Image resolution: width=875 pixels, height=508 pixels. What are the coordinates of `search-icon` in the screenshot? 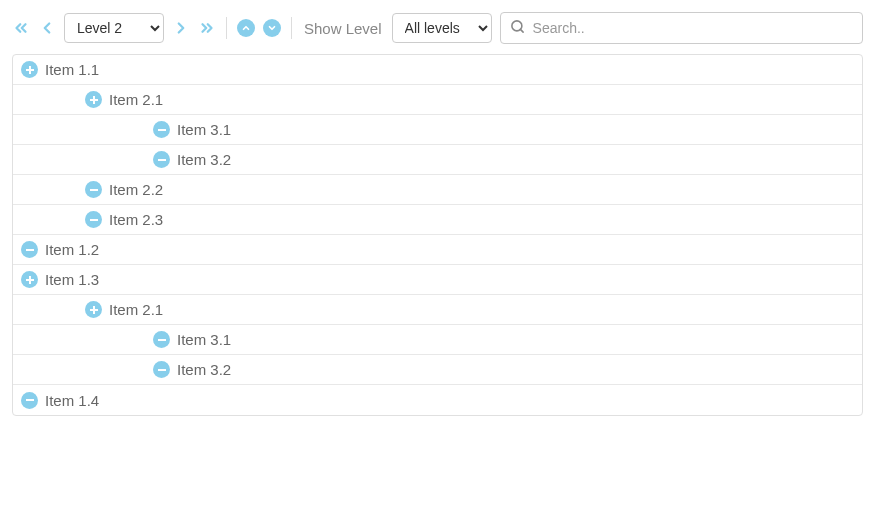 It's located at (518, 28).